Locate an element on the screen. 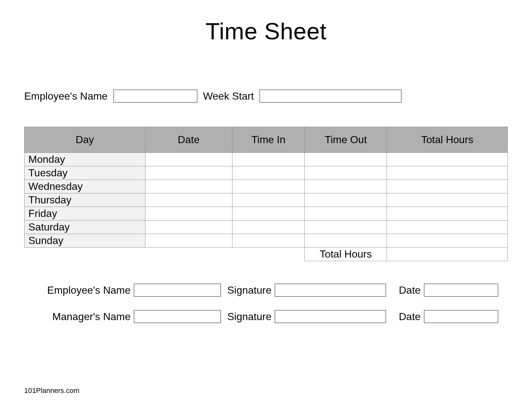 The height and width of the screenshot is (411, 532). employee-date-field is located at coordinates (461, 290).